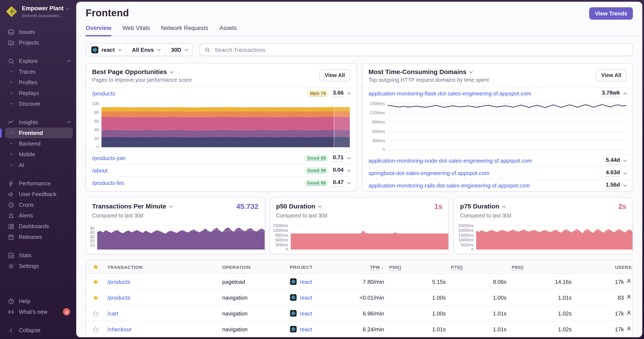  Describe the element at coordinates (254, 329) in the screenshot. I see `operation-cell: navigation` at that location.